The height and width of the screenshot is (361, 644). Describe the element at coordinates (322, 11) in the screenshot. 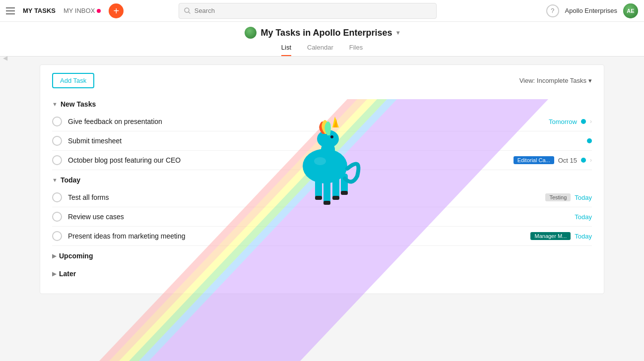

I see `top-navigation: MY TASKS MY INBOX + ? Apollo Enterprises…` at that location.